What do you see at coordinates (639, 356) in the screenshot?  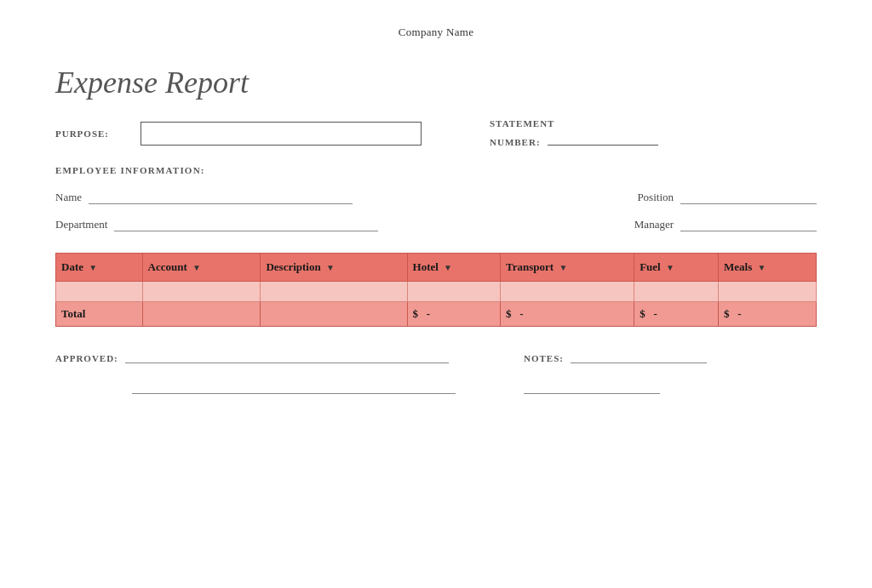 I see `notes-field` at bounding box center [639, 356].